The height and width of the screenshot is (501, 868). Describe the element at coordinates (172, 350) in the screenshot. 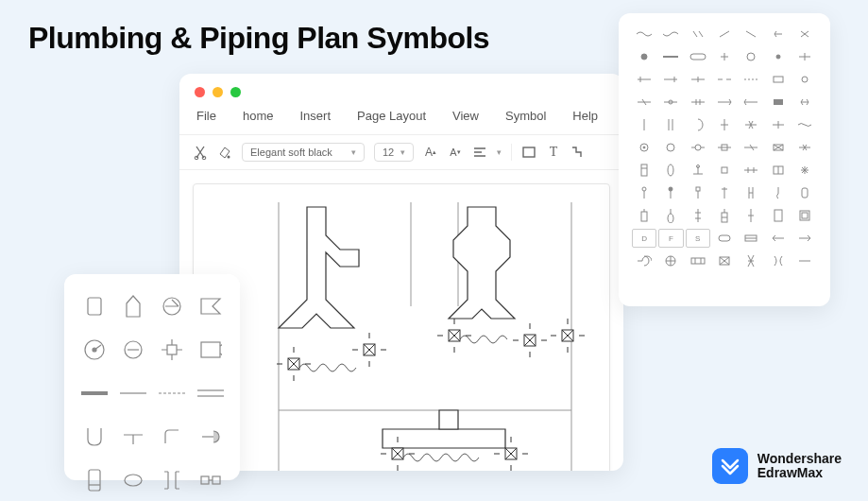

I see `symbol-junction` at that location.